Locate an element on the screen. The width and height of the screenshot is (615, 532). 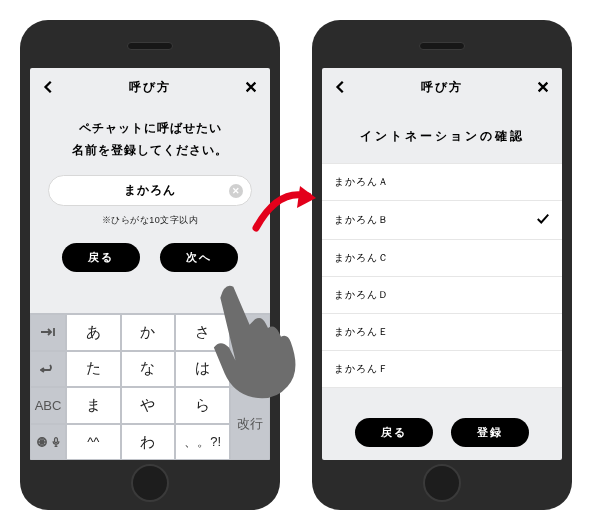
register-button: 登録 is located at coordinates (490, 432).